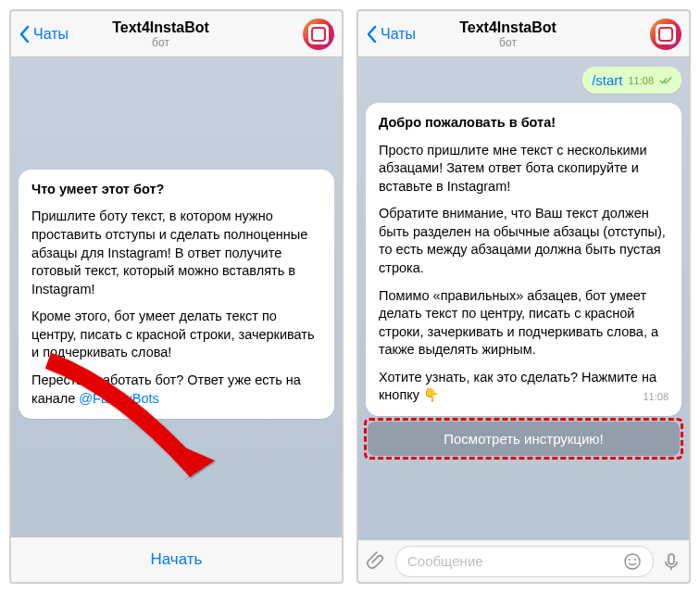 The image size is (700, 593). I want to click on msg-p1: Просто пришлите мне текст с несколькими …, so click(524, 169).